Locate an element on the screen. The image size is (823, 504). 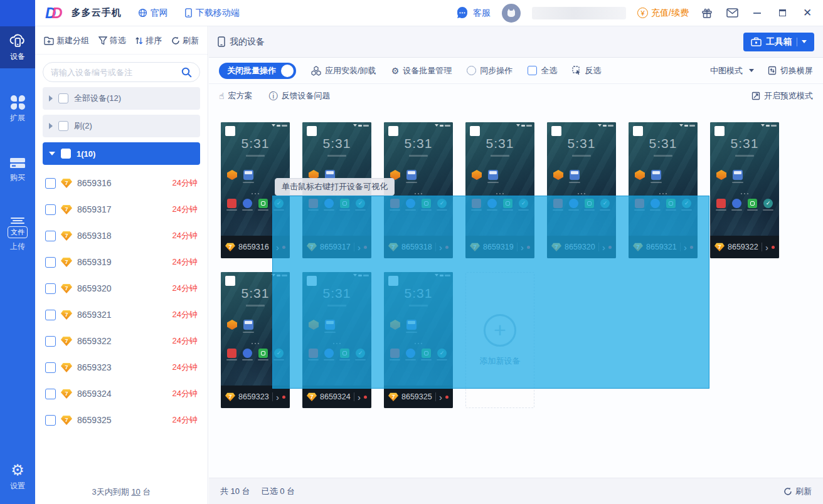
grid-refresh-button: 刷新 is located at coordinates (798, 491).